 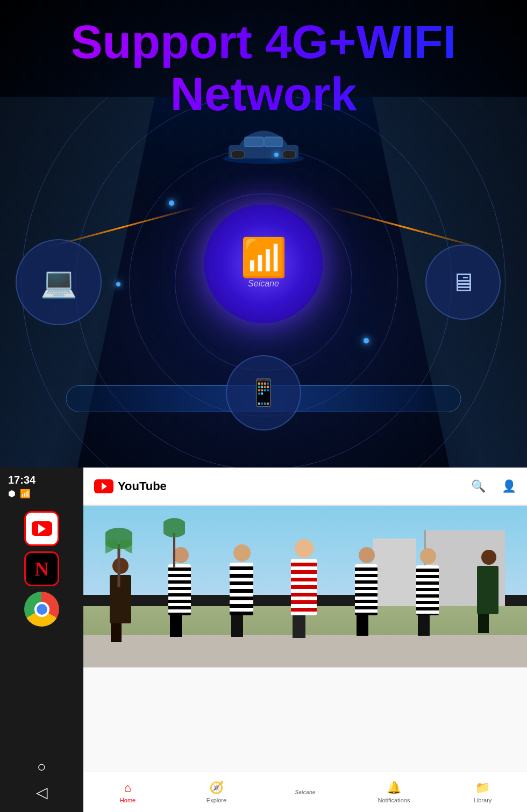 What do you see at coordinates (216, 788) in the screenshot?
I see `explore-nav-icon: 🧭` at bounding box center [216, 788].